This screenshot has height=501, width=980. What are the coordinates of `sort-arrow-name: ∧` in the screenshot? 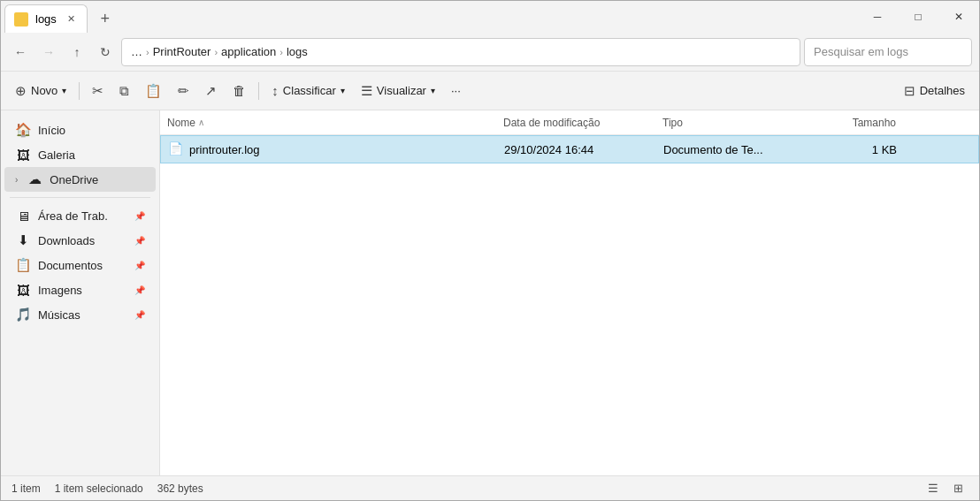 It's located at (202, 122).